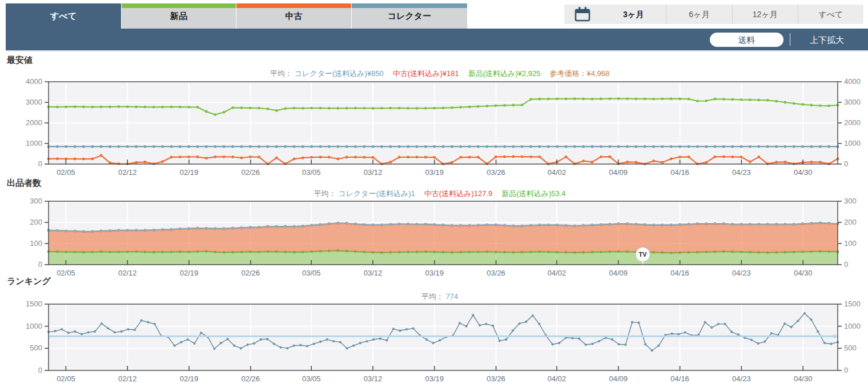 Image resolution: width=868 pixels, height=383 pixels. I want to click on seller-count-averages: 平均：コレクター(送料込み)1中古(送料込み)127.9新品(送料込み)53.4, so click(443, 194).